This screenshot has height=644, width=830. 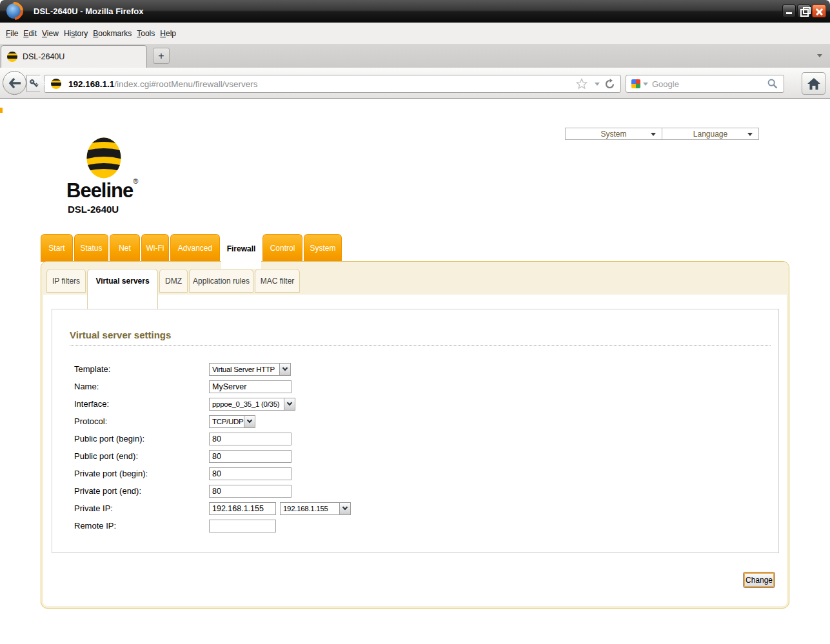 What do you see at coordinates (92, 248) in the screenshot?
I see `tab-status: Status` at bounding box center [92, 248].